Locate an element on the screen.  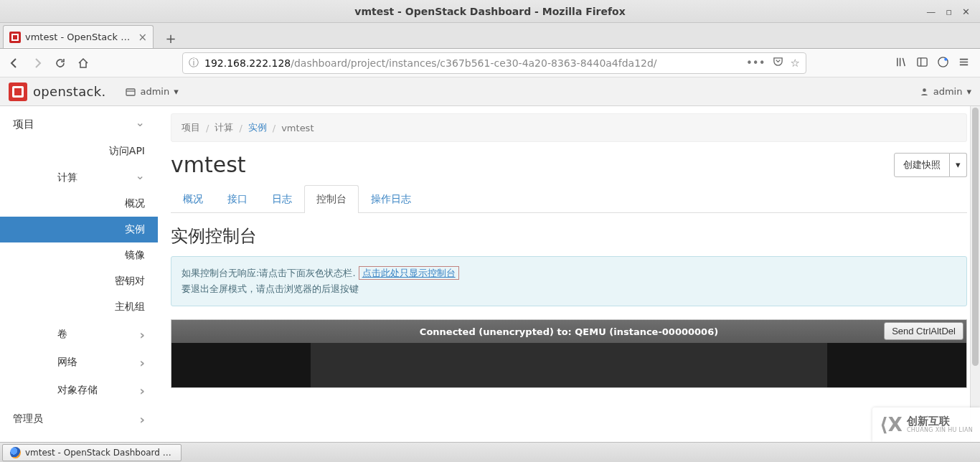
url-bar: ⓘ 192.168.222.128/dashboard/project/inst… is located at coordinates (494, 63).